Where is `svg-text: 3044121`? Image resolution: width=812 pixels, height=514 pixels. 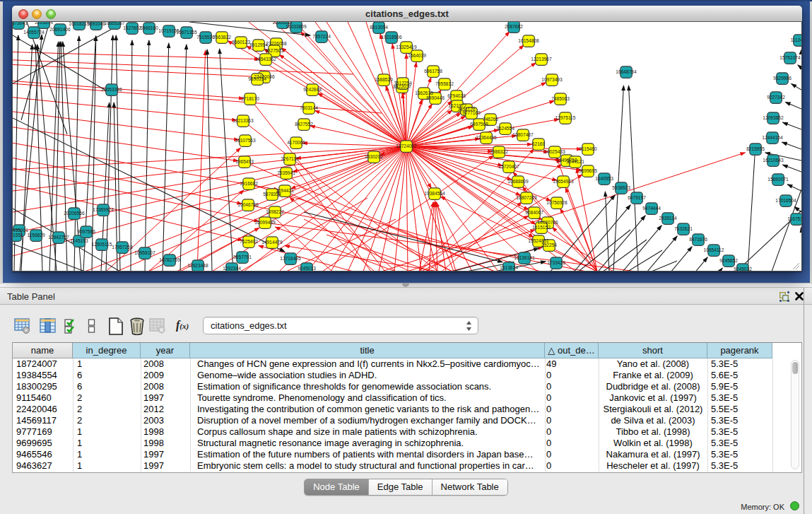 svg-text: 3044121 is located at coordinates (575, 161).